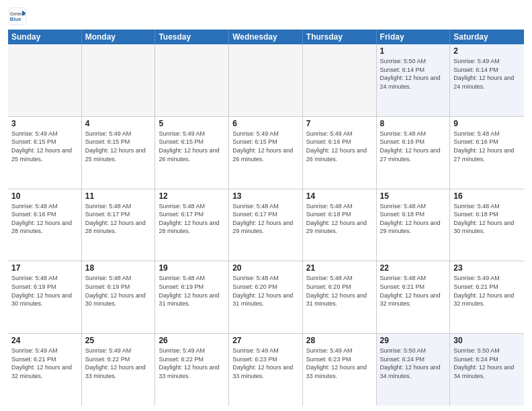 Image resolution: width=532 pixels, height=411 pixels. I want to click on day-info: Sunrise: 5:49 AM Sunset: 6:16 PM Dayligh…, so click(337, 146).